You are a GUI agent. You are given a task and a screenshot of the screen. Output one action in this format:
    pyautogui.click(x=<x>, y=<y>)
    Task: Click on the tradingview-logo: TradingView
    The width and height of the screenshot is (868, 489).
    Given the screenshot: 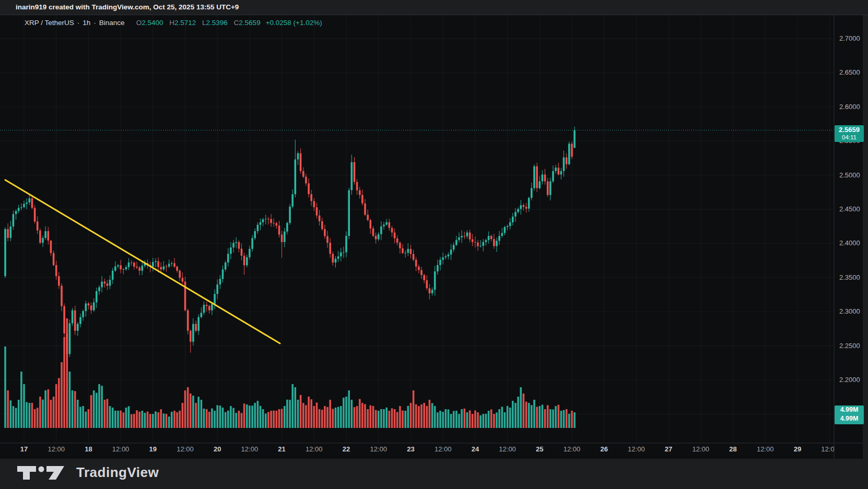 What is the action you would take?
    pyautogui.click(x=88, y=473)
    